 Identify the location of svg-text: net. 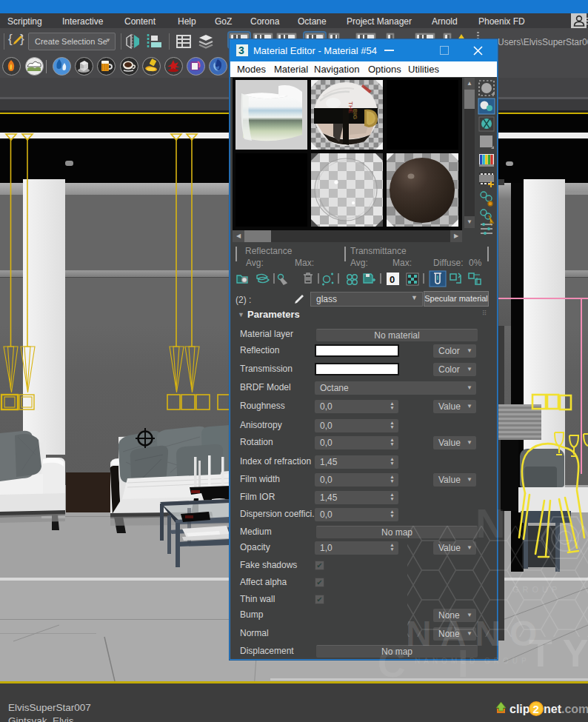
(552, 709).